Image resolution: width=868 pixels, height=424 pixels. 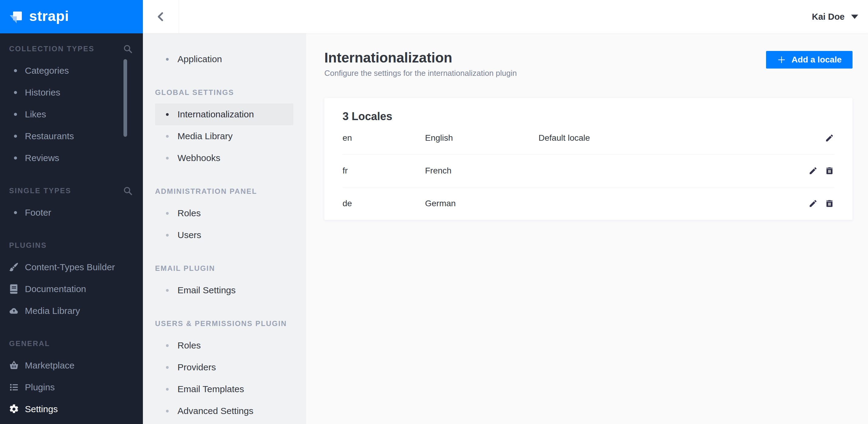 I want to click on locale-name: French, so click(x=482, y=171).